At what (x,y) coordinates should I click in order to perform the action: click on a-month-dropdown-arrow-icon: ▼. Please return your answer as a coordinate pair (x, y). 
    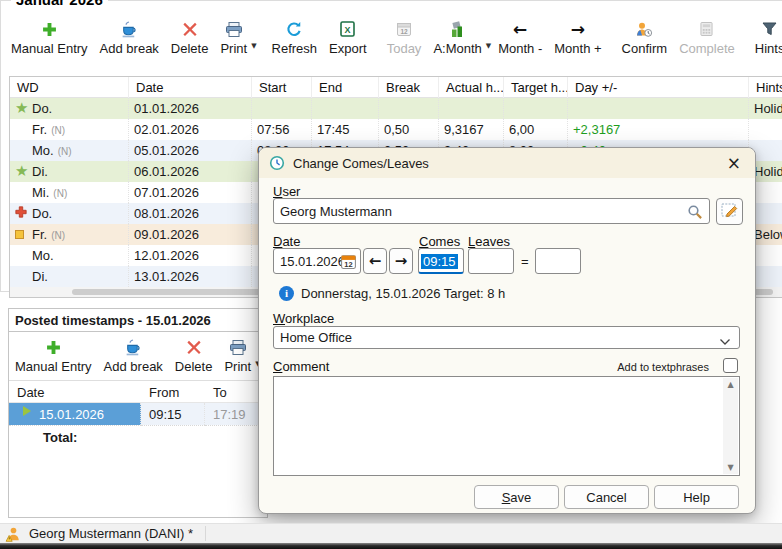
    Looking at the image, I should click on (488, 46).